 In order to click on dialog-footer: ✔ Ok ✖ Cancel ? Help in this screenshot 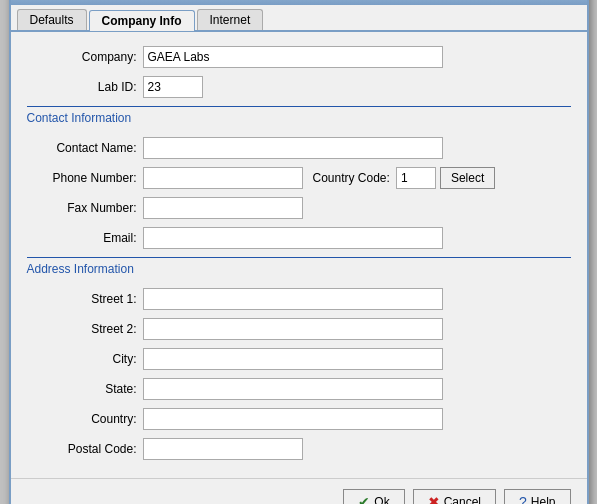, I will do `click(299, 492)`.